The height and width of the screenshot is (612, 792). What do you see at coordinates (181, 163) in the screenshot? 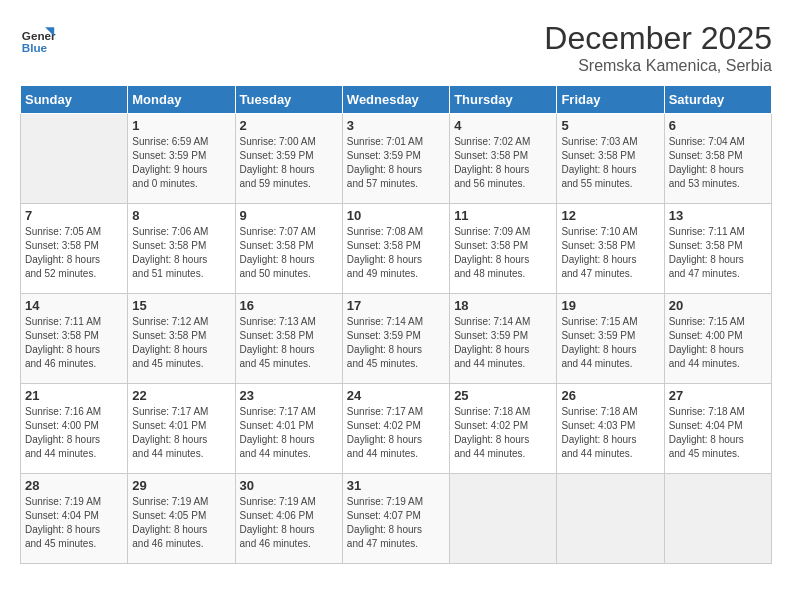
I see `day-info: Sunrise: 6:59 AM Sunset: 3:59 PM Dayligh…` at bounding box center [181, 163].